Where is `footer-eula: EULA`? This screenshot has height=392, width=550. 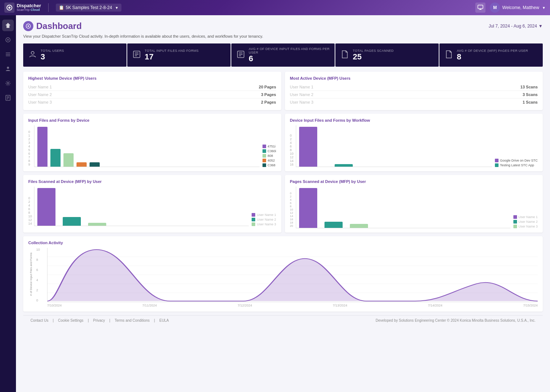
footer-eula: EULA is located at coordinates (164, 320).